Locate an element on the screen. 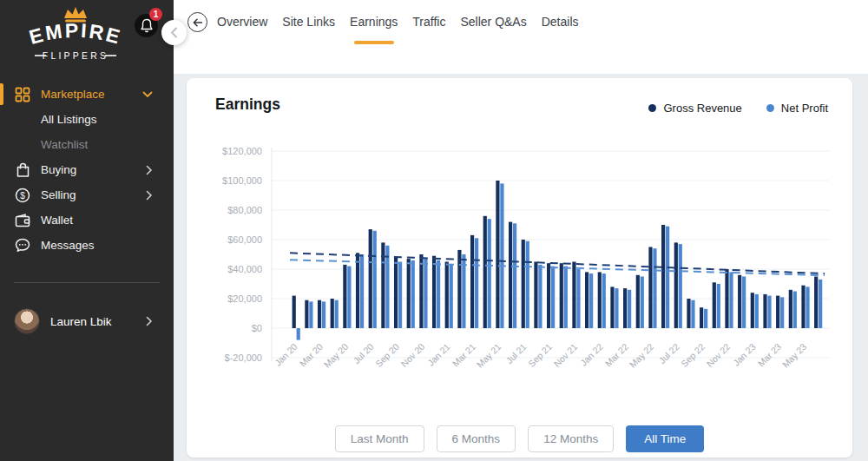 The width and height of the screenshot is (868, 461). svg-text: Jul 22 is located at coordinates (668, 353).